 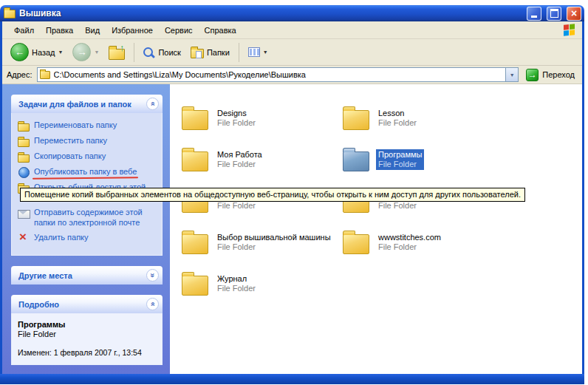 I want to click on folders-button: Папки, so click(x=210, y=52).